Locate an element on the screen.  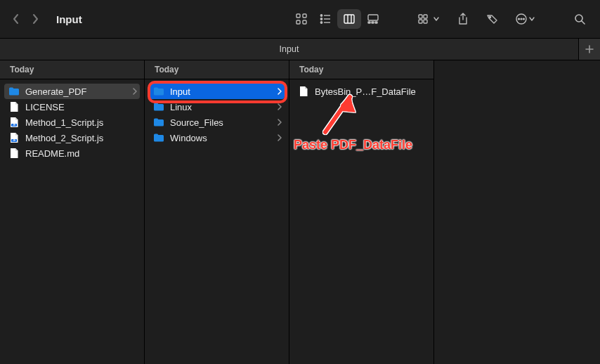
nav-forward-icon is located at coordinates (35, 19).